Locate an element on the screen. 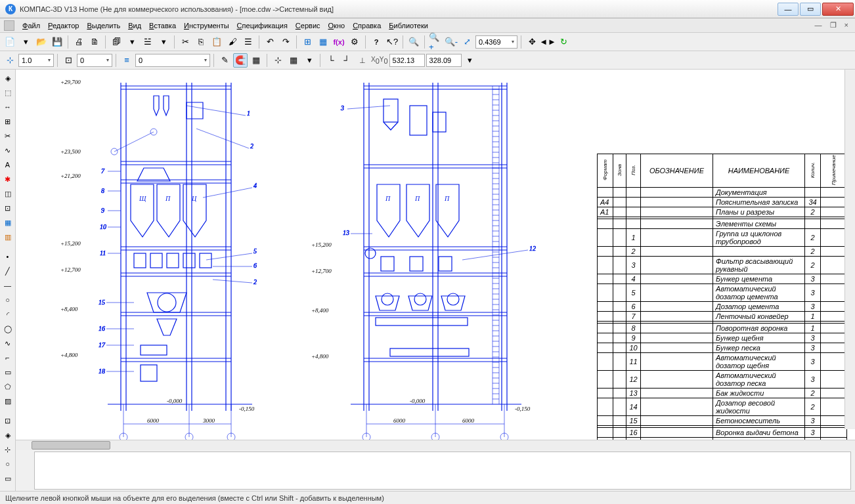  zoomsel-btn: ⤢ is located at coordinates (467, 42).